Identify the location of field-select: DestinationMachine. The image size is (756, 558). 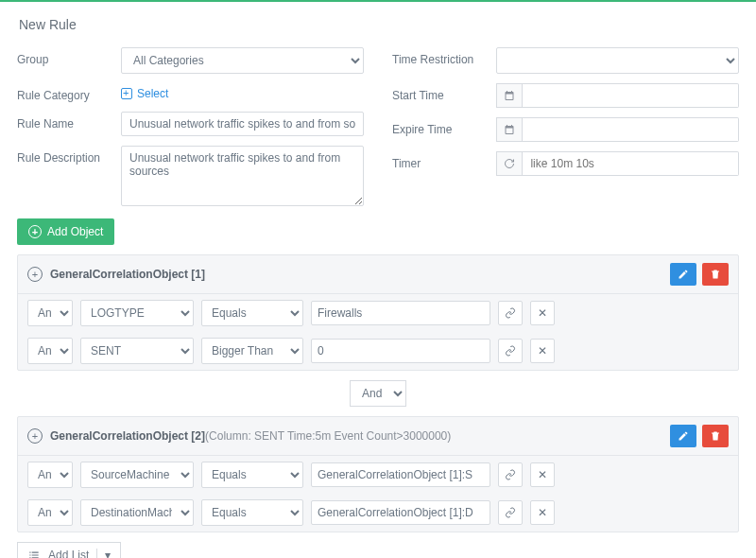
(137, 513).